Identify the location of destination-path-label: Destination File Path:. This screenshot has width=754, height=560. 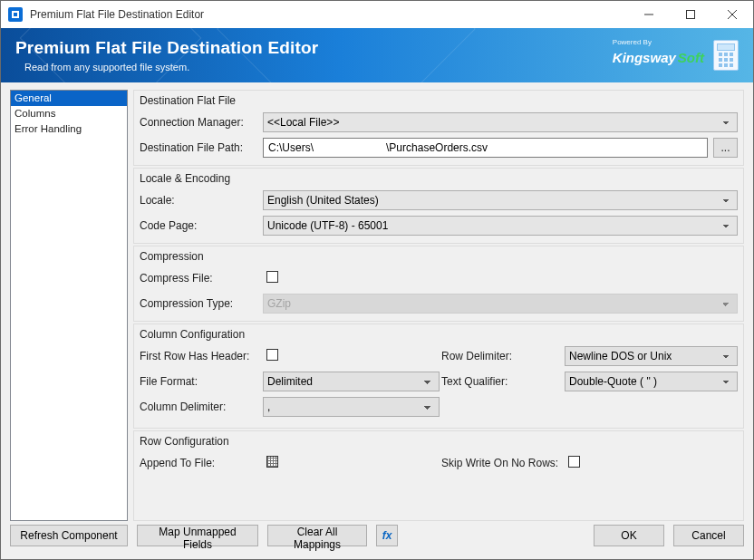
(198, 148).